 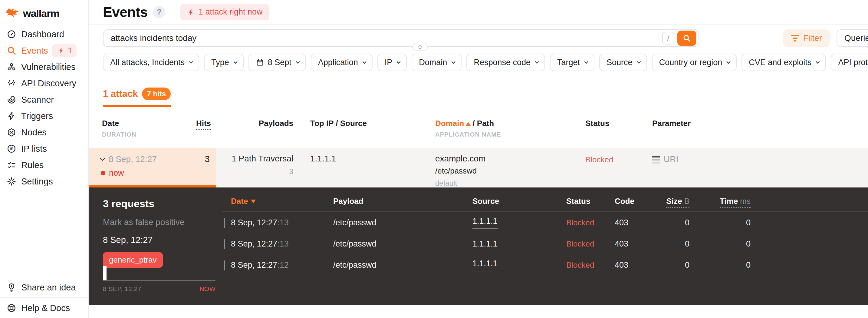 What do you see at coordinates (420, 47) in the screenshot?
I see `search-expand-handle` at bounding box center [420, 47].